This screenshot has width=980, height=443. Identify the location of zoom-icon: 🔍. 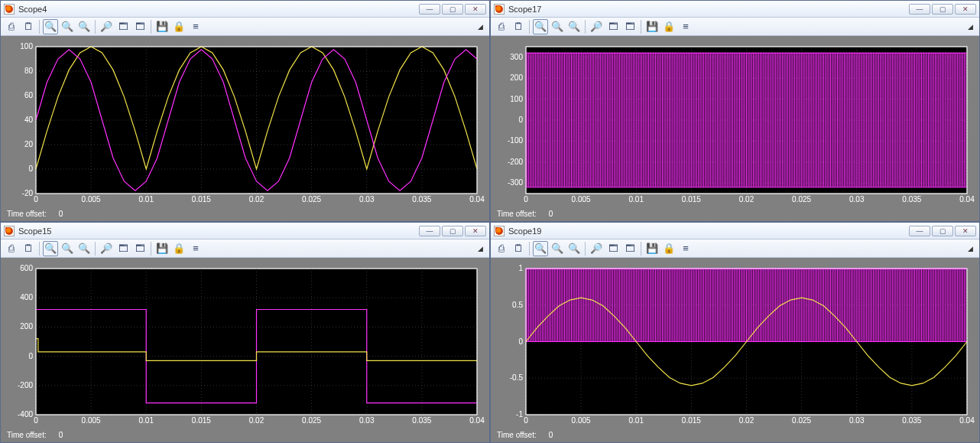
(50, 248).